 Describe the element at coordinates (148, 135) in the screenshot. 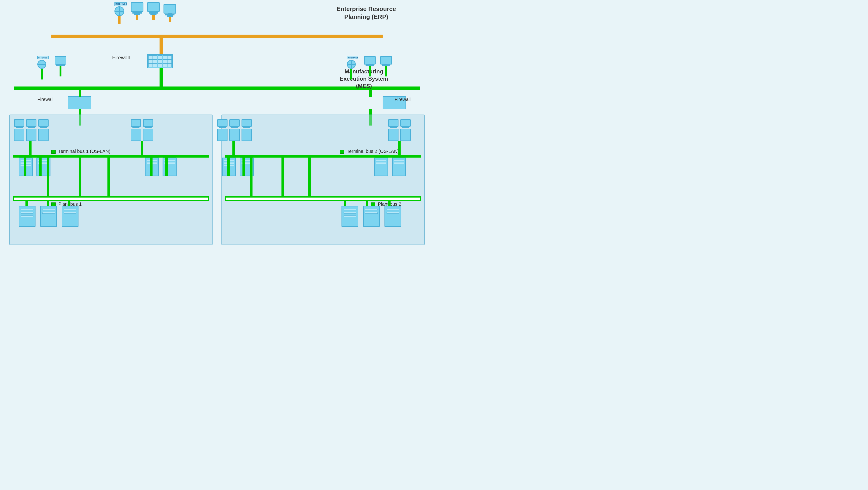

I see `server-2b` at that location.